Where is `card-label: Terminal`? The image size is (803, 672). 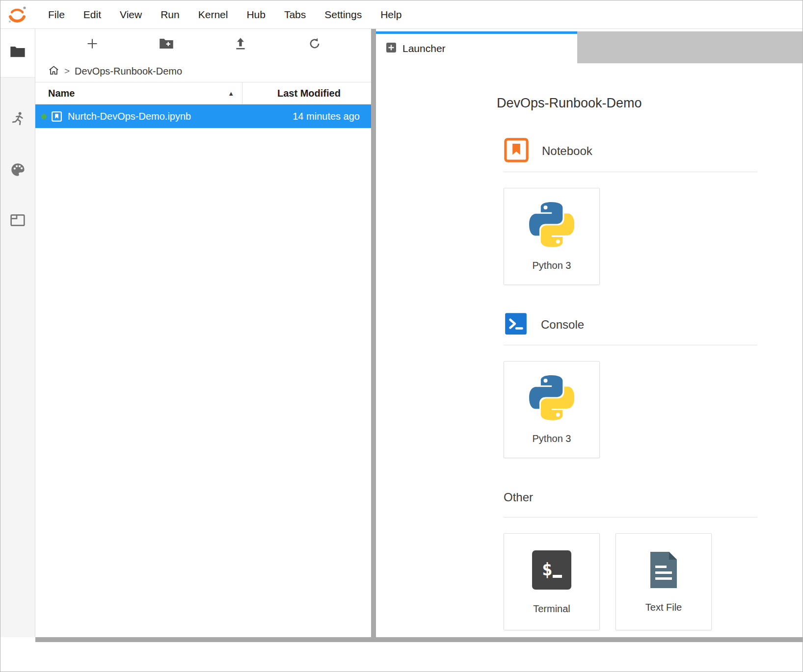 card-label: Terminal is located at coordinates (552, 609).